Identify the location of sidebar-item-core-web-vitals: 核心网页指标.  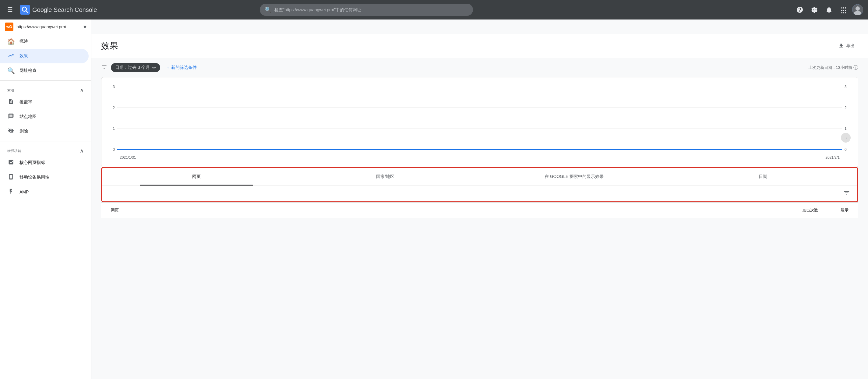
(44, 163).